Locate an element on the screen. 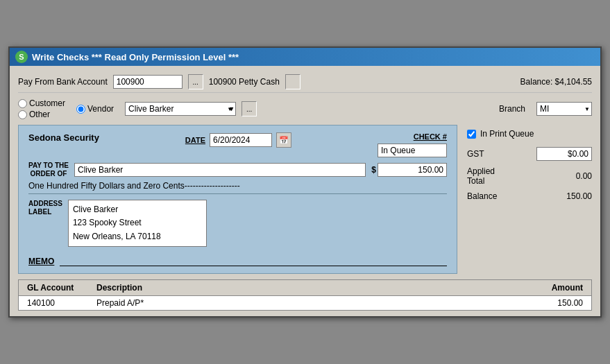  table-row: 140100 Prepaid A/P* 150.00 is located at coordinates (305, 303).